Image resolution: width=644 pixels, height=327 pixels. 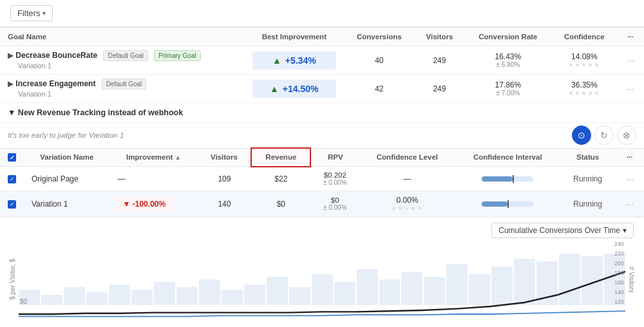 What do you see at coordinates (379, 89) in the screenshot?
I see `conversions-cell: 42` at bounding box center [379, 89].